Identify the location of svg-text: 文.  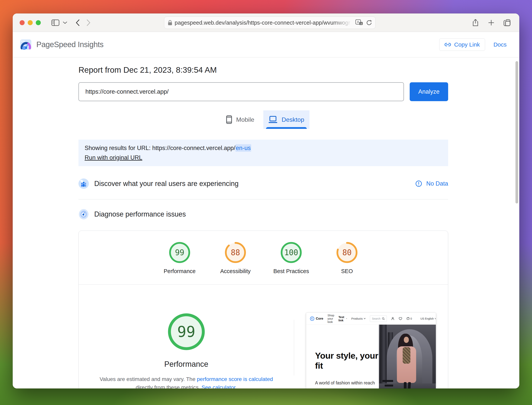
(361, 24).